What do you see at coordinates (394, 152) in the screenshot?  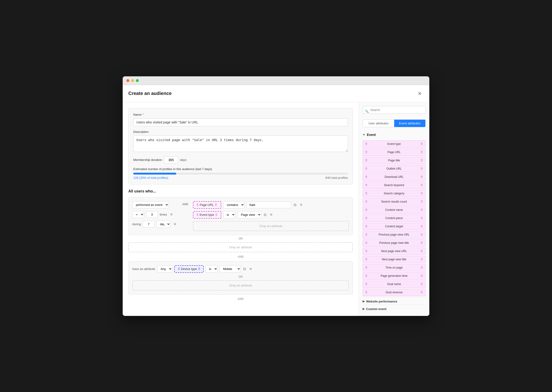 I see `sidebar-event-item: ⠿ Page URL ⠿` at bounding box center [394, 152].